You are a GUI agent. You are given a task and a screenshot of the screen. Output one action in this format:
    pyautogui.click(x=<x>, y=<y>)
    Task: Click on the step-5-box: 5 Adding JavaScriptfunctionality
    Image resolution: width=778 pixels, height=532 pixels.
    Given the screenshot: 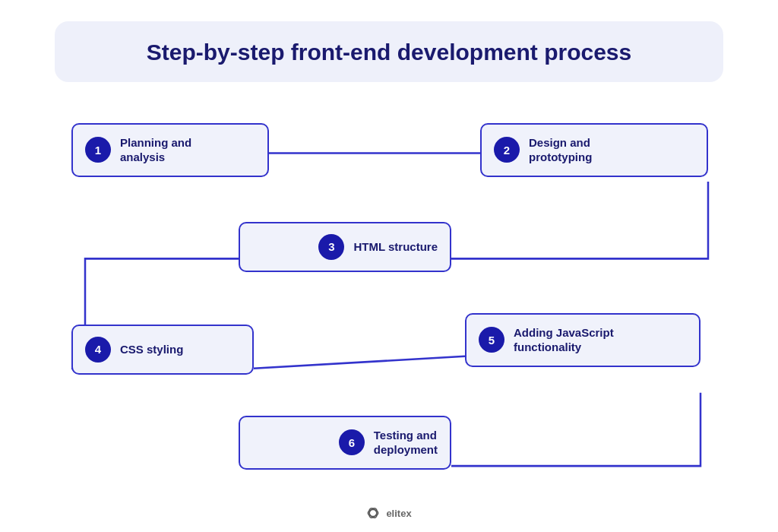 What is the action you would take?
    pyautogui.click(x=583, y=340)
    